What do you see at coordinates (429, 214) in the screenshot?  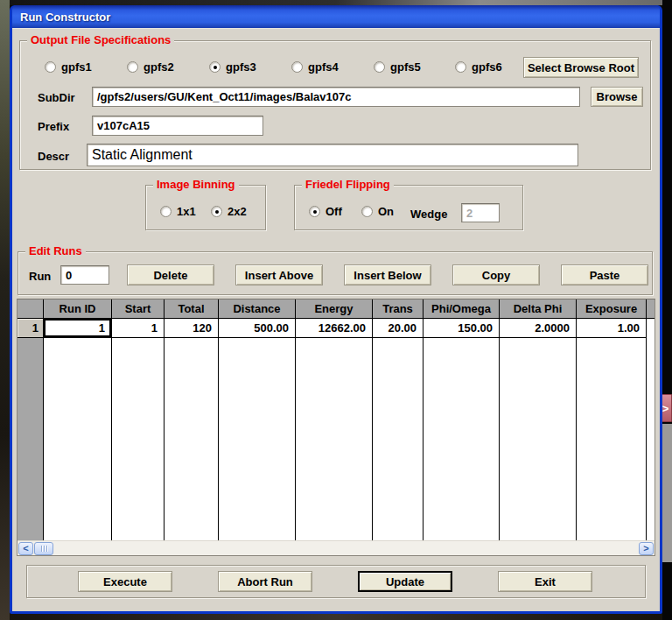 I see `wedge-label: Wedge` at bounding box center [429, 214].